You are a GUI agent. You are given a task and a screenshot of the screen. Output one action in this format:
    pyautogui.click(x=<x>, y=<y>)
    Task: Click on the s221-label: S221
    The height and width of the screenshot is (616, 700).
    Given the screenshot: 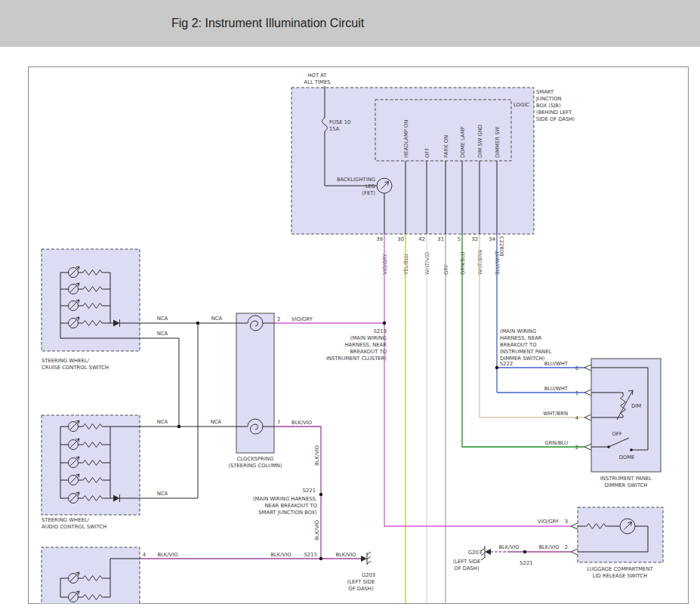 What is the action you would take?
    pyautogui.click(x=526, y=563)
    